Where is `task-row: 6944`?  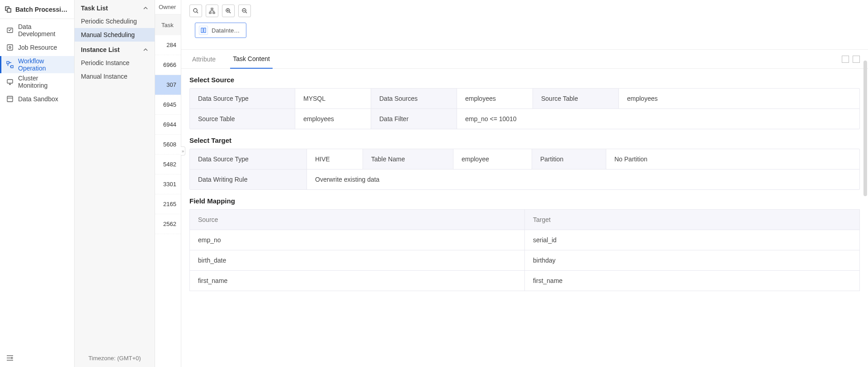 task-row: 6944 is located at coordinates (168, 125).